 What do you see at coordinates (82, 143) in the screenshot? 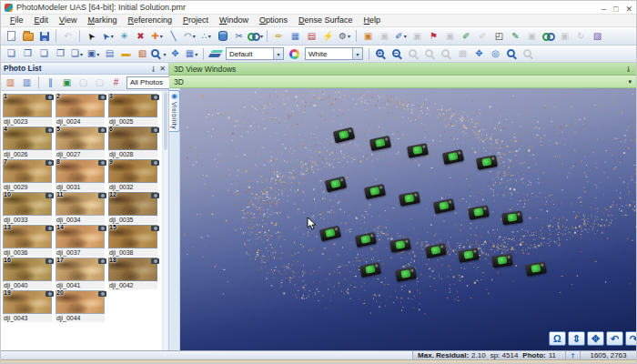
I see `photo-thumbnail: 5dji_0027` at bounding box center [82, 143].